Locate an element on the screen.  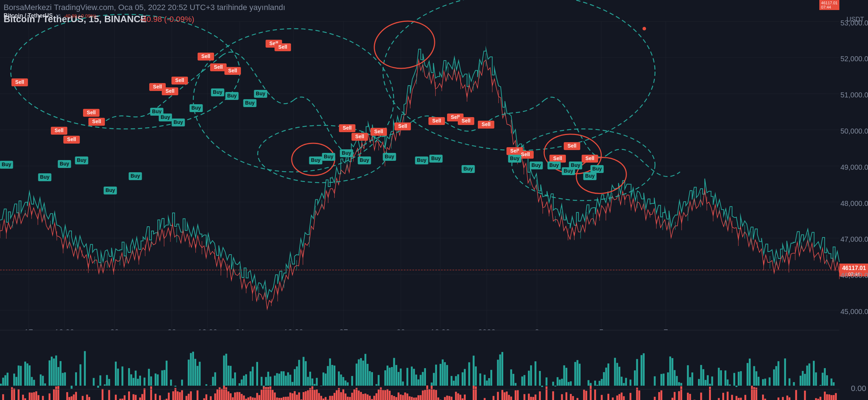
current-price-tag: 46117.01 07:44 is located at coordinates (829, 5).